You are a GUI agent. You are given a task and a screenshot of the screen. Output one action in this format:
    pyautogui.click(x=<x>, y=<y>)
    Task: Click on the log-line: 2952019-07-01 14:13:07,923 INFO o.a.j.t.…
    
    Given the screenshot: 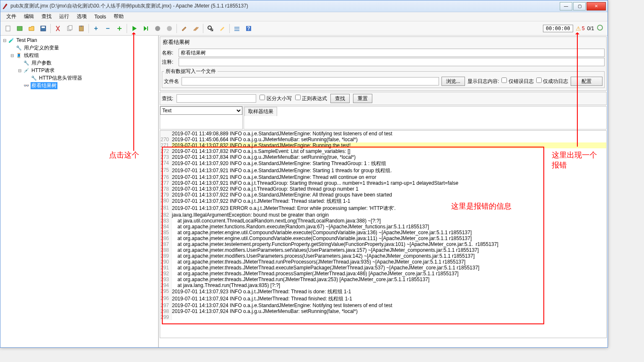 What is the action you would take?
    pyautogui.click(x=383, y=292)
    